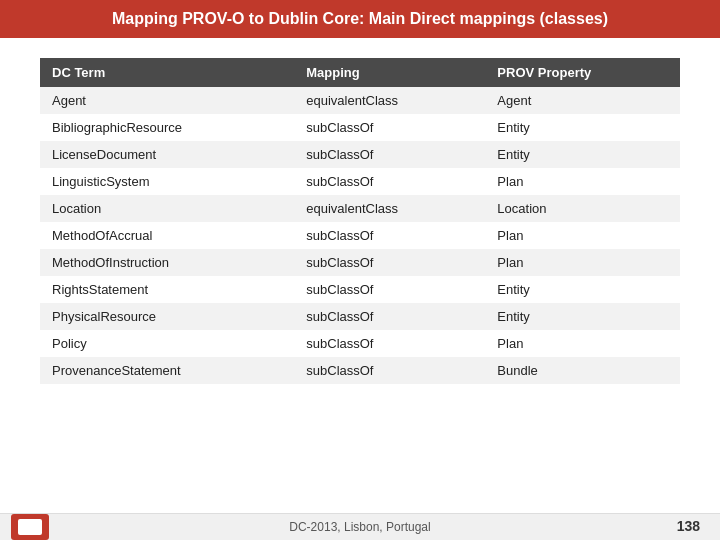 The height and width of the screenshot is (540, 720). Describe the element at coordinates (167, 290) in the screenshot. I see `cell-dc-term: RightsStatement` at that location.